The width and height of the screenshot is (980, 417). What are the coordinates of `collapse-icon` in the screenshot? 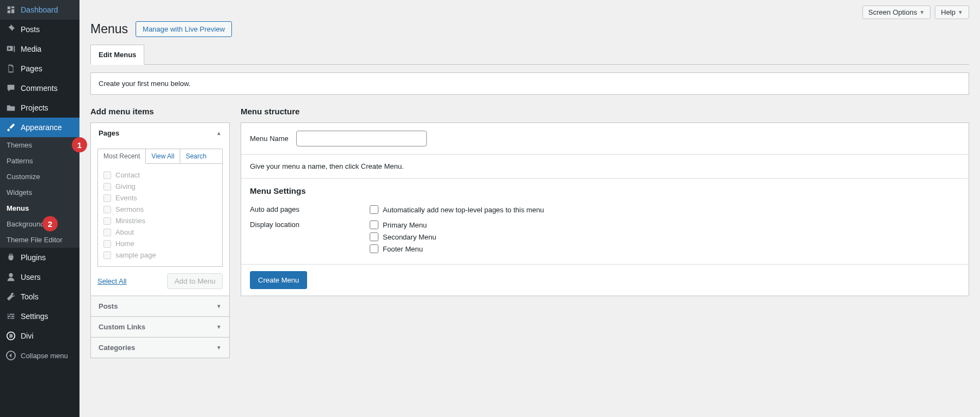 It's located at (11, 355).